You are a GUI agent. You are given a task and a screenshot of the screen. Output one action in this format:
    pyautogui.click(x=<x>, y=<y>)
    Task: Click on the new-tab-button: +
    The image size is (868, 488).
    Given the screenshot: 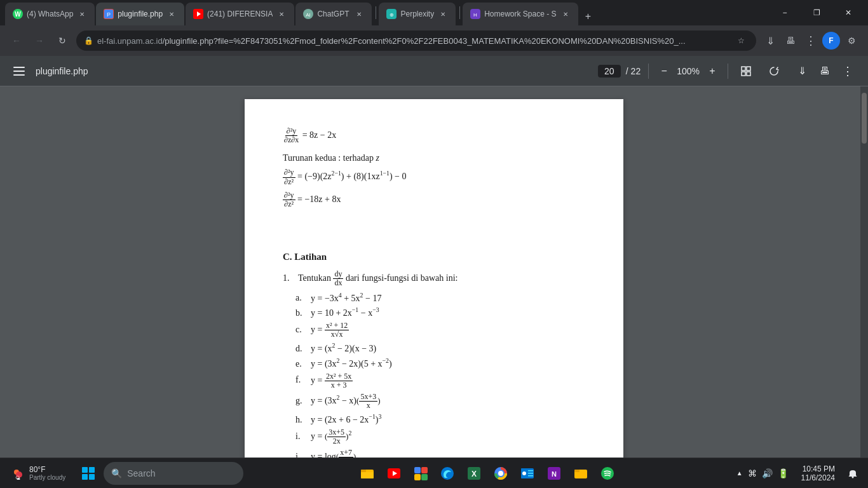 What is the action you would take?
    pyautogui.click(x=588, y=17)
    